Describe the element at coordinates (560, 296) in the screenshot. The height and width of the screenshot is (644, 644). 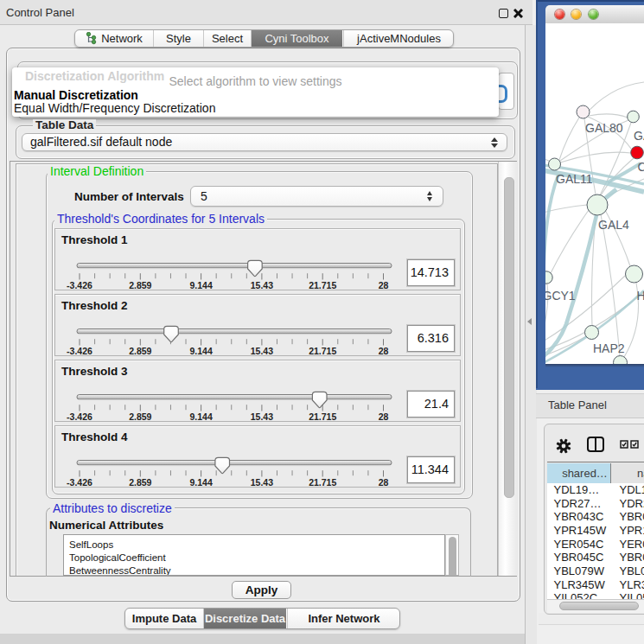
I see `svg-text: GCY1` at that location.